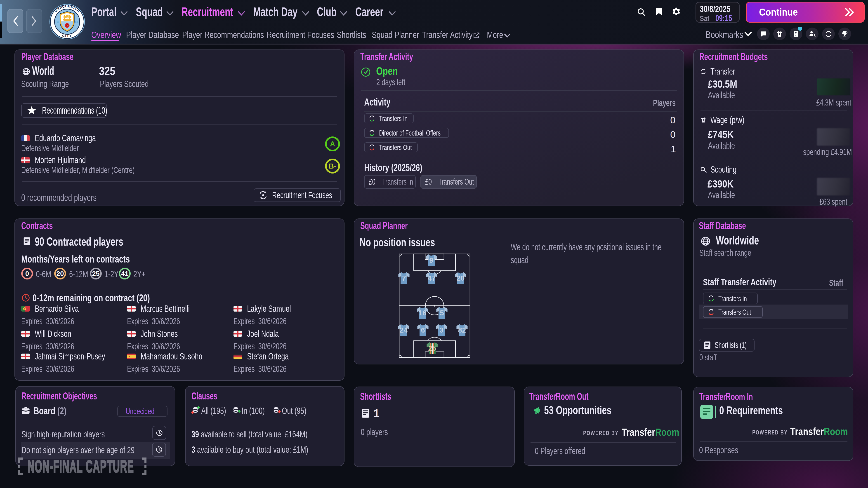 This screenshot has height=488, width=868. I want to click on svg-text: 94, so click(76, 22).